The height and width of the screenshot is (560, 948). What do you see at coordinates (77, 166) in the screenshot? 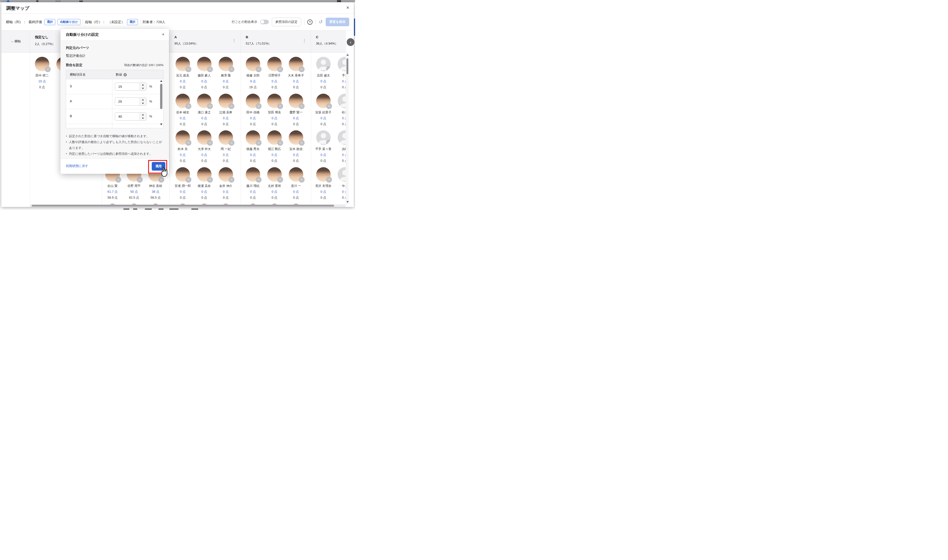
I see `reset-link: 初期状態に戻す` at bounding box center [77, 166].